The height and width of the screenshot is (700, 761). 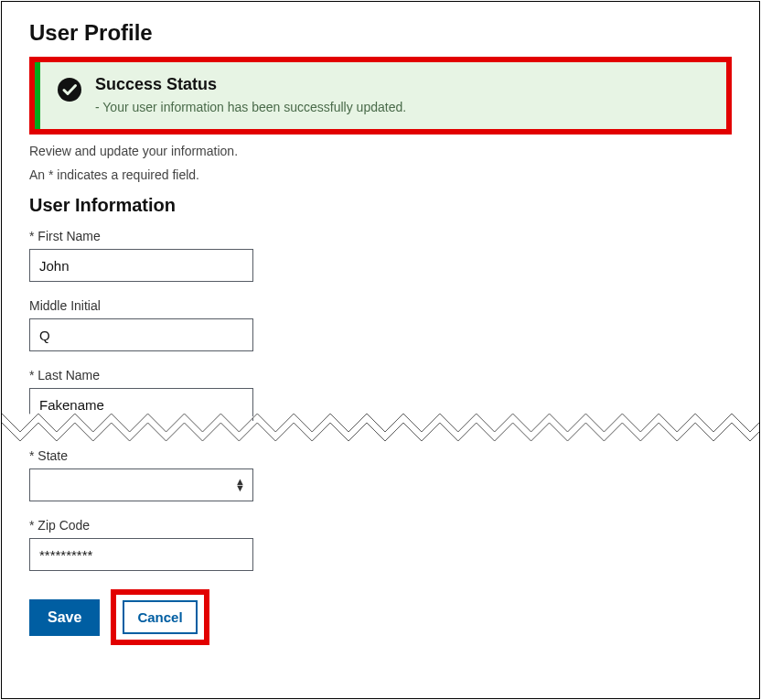 I want to click on field-zip-code: * Zip Code, so click(x=380, y=544).